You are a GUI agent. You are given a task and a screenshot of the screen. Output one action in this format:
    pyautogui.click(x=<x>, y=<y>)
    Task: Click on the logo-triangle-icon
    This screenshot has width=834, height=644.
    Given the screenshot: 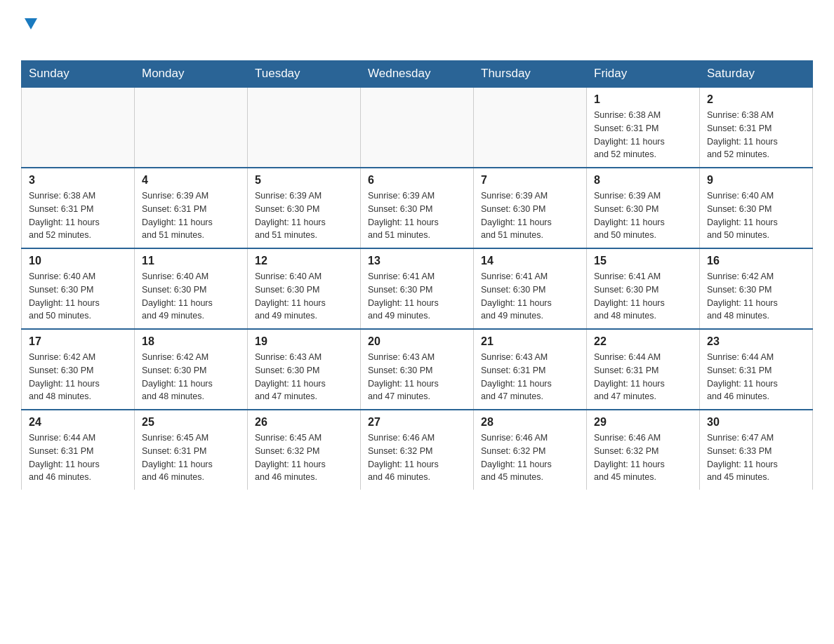 What is the action you would take?
    pyautogui.click(x=31, y=24)
    